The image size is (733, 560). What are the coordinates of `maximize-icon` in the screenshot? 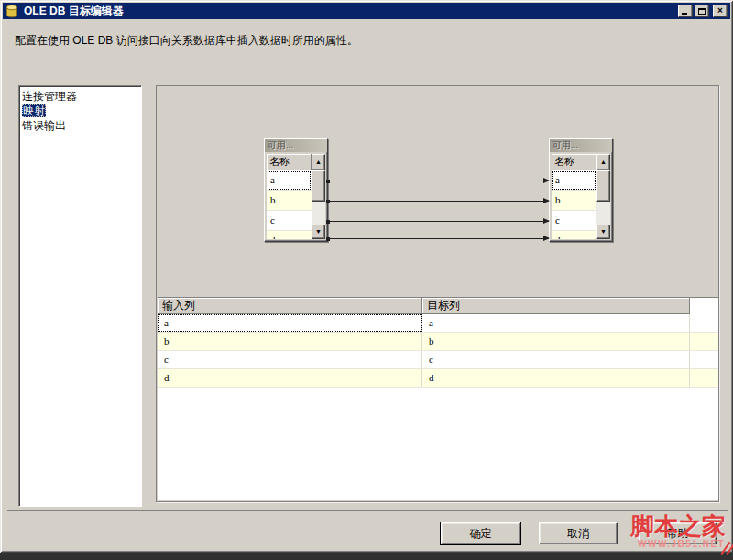 It's located at (702, 11).